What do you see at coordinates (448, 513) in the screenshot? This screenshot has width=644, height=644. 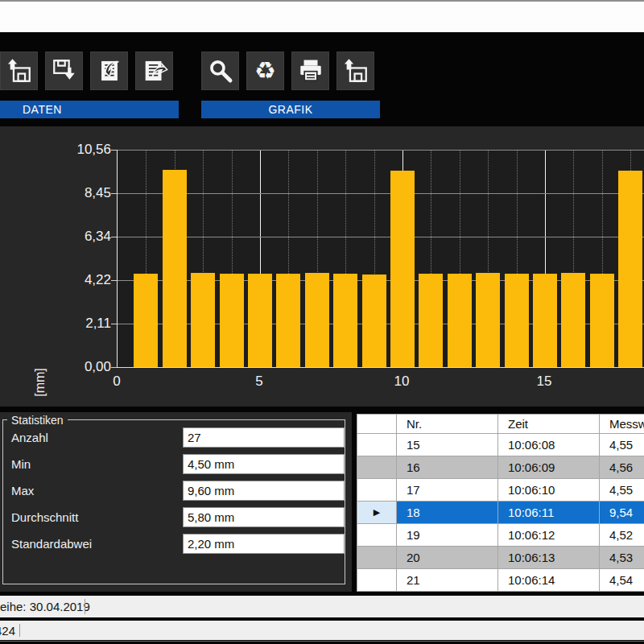 I see `cell-nr: 18` at bounding box center [448, 513].